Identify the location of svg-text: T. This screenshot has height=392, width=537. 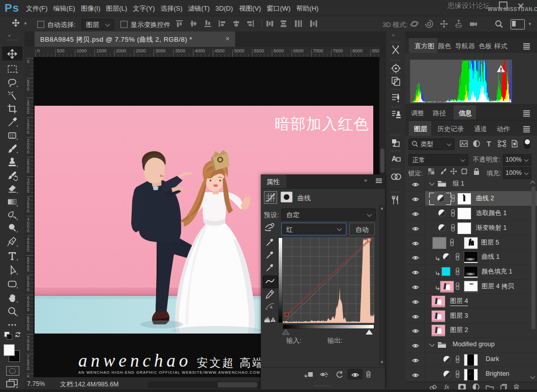
(489, 143).